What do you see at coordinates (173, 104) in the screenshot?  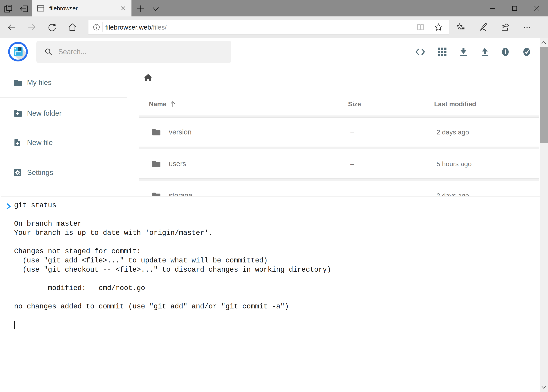 I see `sort-ascending-icon` at bounding box center [173, 104].